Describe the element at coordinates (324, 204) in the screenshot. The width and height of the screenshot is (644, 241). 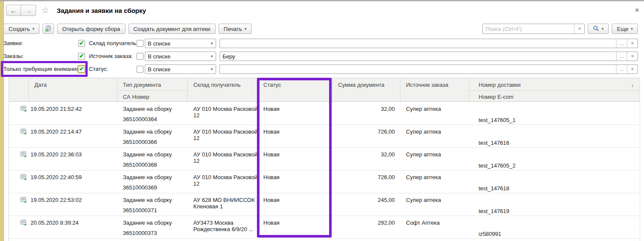
I see `table-row: 19.05.2020 22:53:02 Задание на сборку 36…` at that location.